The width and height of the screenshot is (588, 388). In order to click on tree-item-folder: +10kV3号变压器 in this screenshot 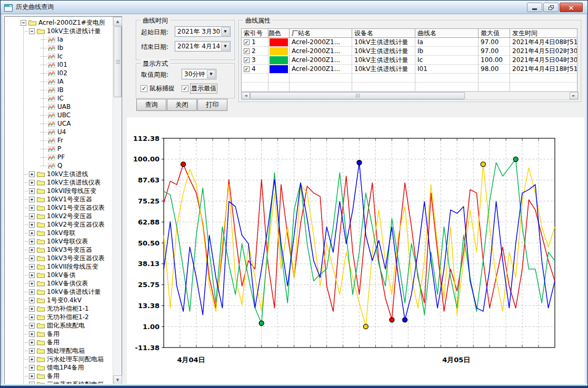, I will do `click(59, 250)`.